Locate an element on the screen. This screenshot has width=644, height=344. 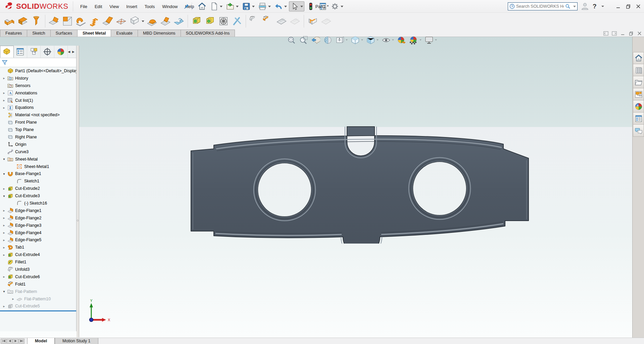
tab-solidworks-add-ins: SOLIDWORKS Add-Ins is located at coordinates (208, 33).